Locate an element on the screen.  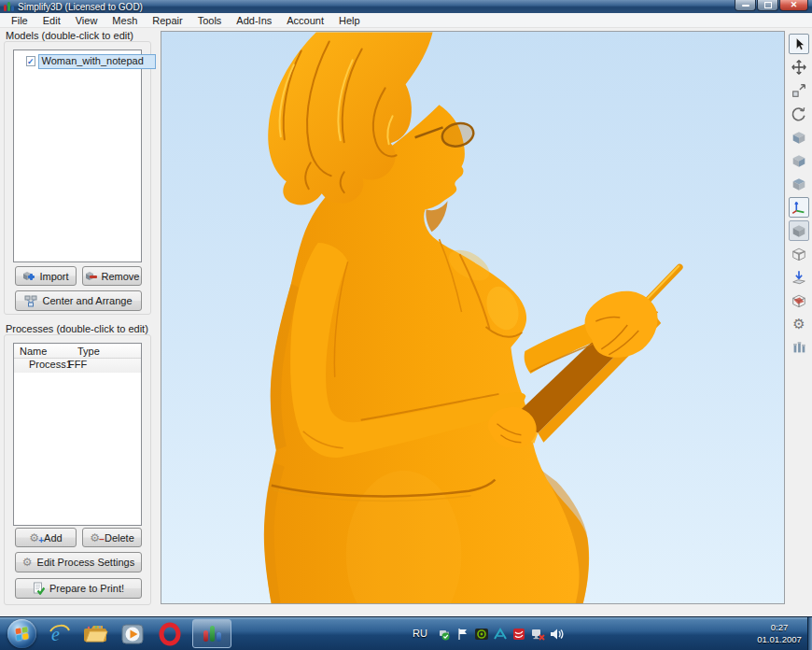
titlebar: Simplify3D (Licensed to GOD) ✕ is located at coordinates (406, 7).